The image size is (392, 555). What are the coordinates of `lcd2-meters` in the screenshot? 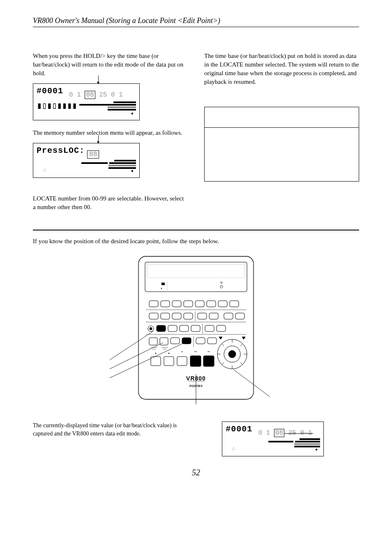 It's located at (108, 164).